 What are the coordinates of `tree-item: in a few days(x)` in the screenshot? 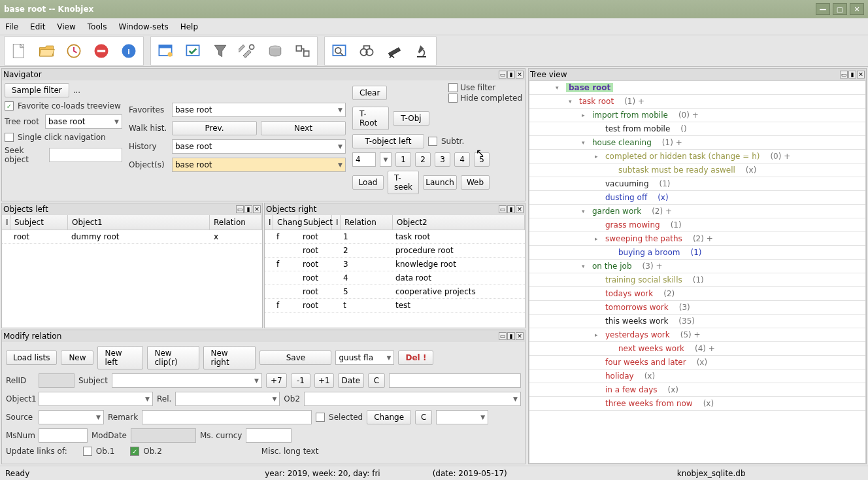 It's located at (697, 390).